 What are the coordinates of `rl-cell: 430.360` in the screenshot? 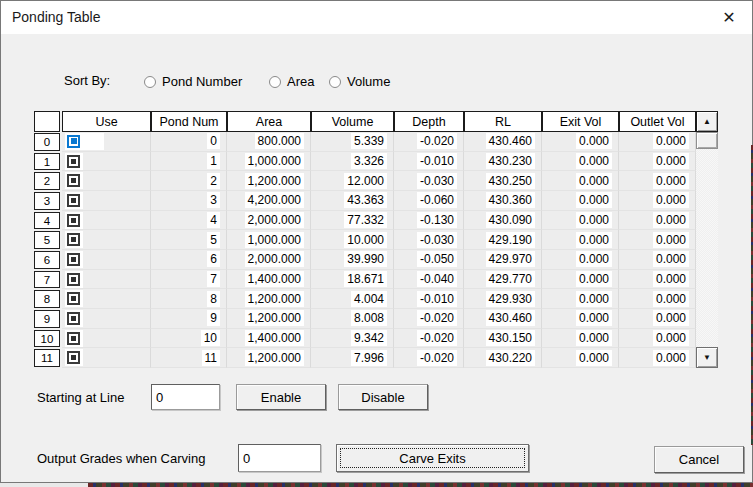 It's located at (503, 201).